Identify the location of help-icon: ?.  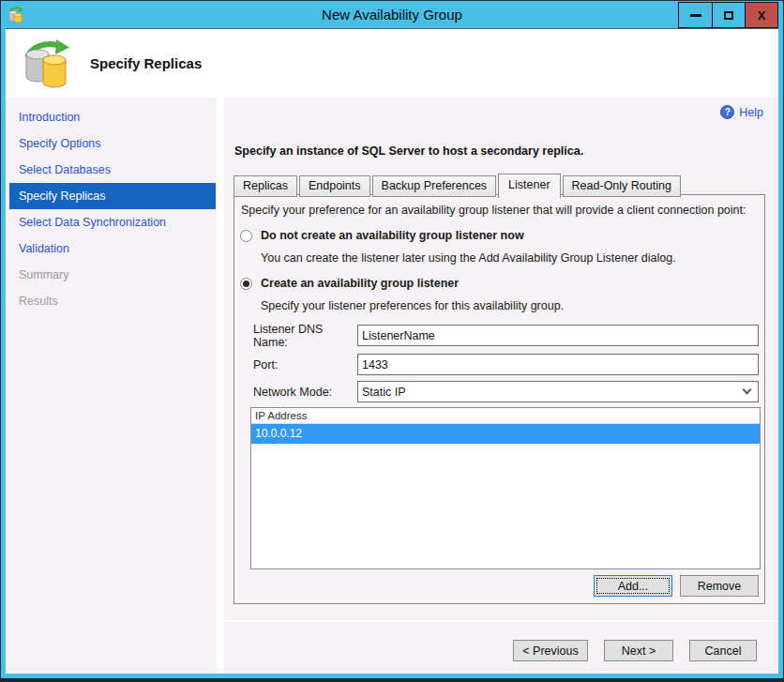
(728, 113).